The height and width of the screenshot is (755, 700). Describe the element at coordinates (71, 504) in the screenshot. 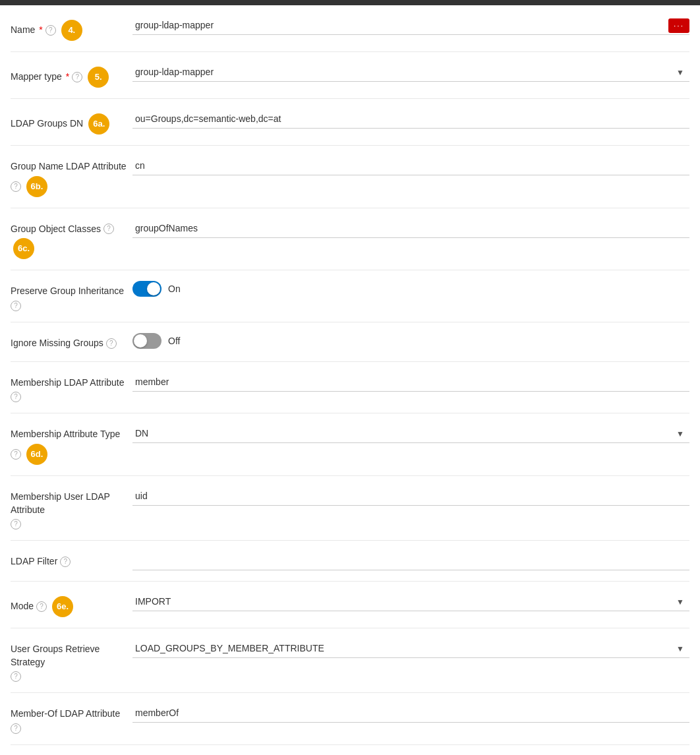

I see `membership-user-ldap-attr-label-text: Membership User LDAP Attribute` at that location.